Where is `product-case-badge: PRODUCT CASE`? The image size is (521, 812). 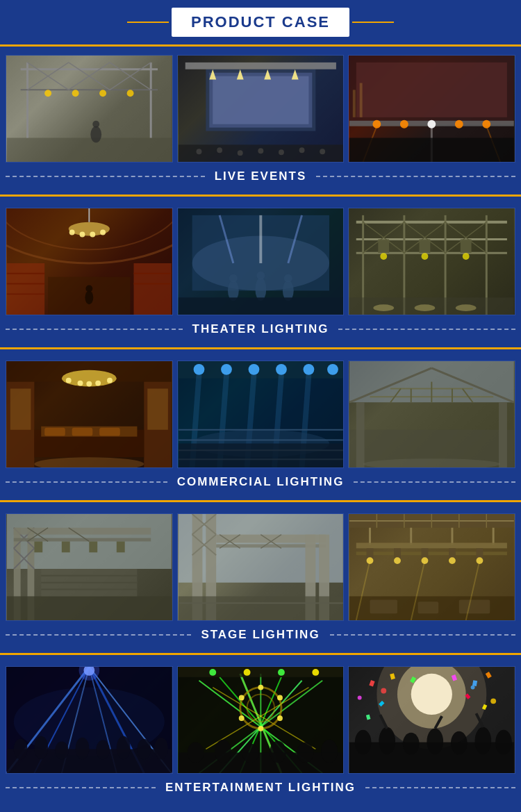
product-case-badge: PRODUCT CASE is located at coordinates (260, 22).